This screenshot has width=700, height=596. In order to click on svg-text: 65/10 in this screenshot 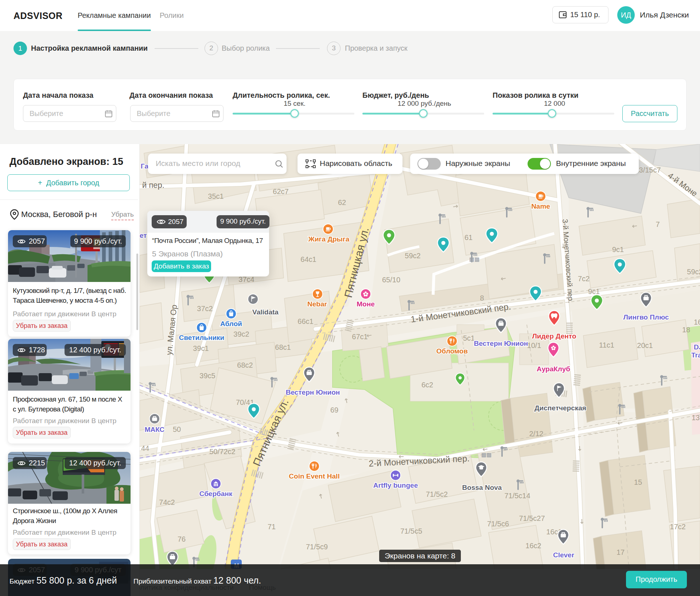, I will do `click(391, 280)`.